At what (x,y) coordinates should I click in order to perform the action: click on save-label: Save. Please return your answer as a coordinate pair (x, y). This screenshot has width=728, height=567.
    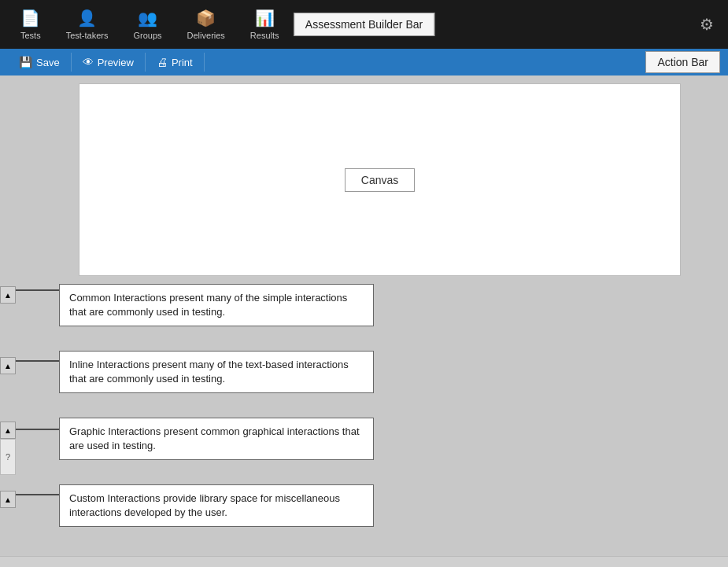
    Looking at the image, I should click on (48, 63).